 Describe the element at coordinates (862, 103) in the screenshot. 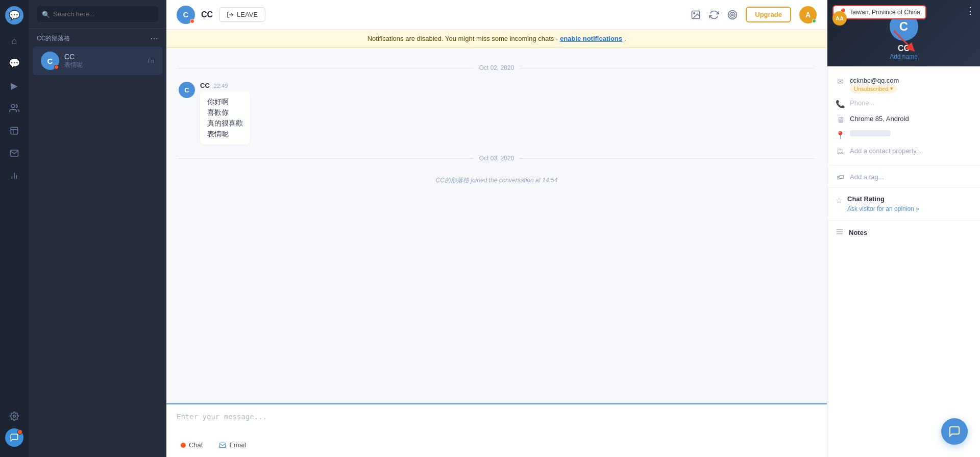

I see `phone-value: Phone...` at that location.